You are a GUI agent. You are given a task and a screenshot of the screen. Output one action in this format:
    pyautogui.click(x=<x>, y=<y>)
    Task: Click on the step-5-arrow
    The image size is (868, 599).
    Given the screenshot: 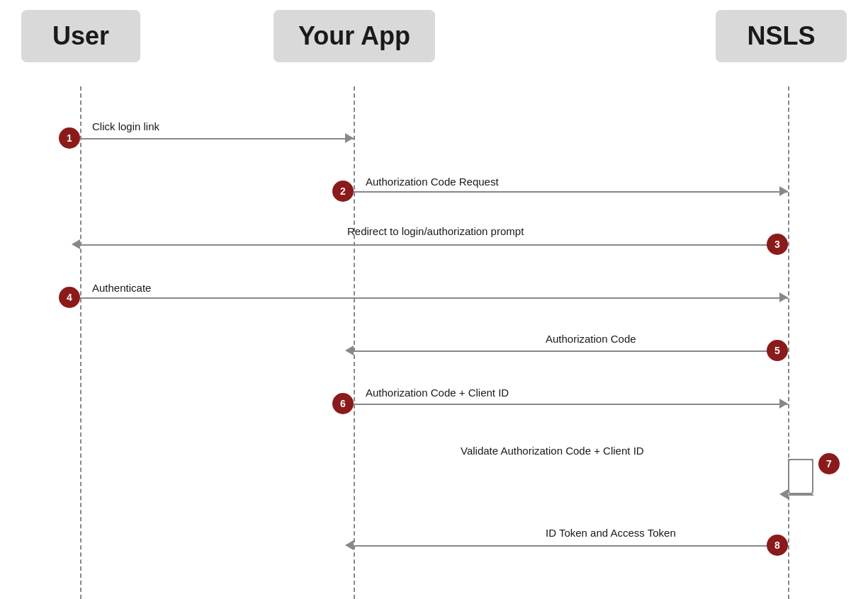 What is the action you would take?
    pyautogui.click(x=571, y=351)
    